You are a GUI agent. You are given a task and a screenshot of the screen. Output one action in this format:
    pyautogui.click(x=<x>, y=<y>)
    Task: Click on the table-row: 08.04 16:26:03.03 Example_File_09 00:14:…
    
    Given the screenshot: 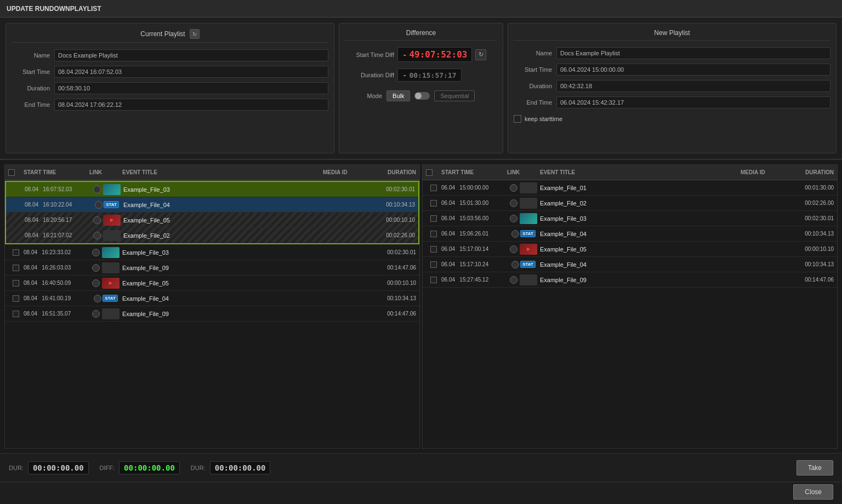 What is the action you would take?
    pyautogui.click(x=212, y=268)
    